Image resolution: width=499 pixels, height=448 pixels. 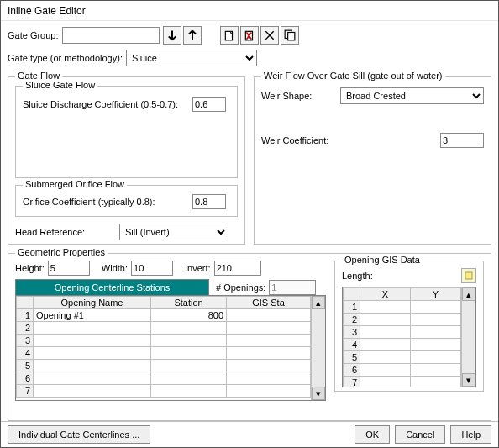 What do you see at coordinates (61, 252) in the screenshot?
I see `geom-legend: Geometric Properties` at bounding box center [61, 252].